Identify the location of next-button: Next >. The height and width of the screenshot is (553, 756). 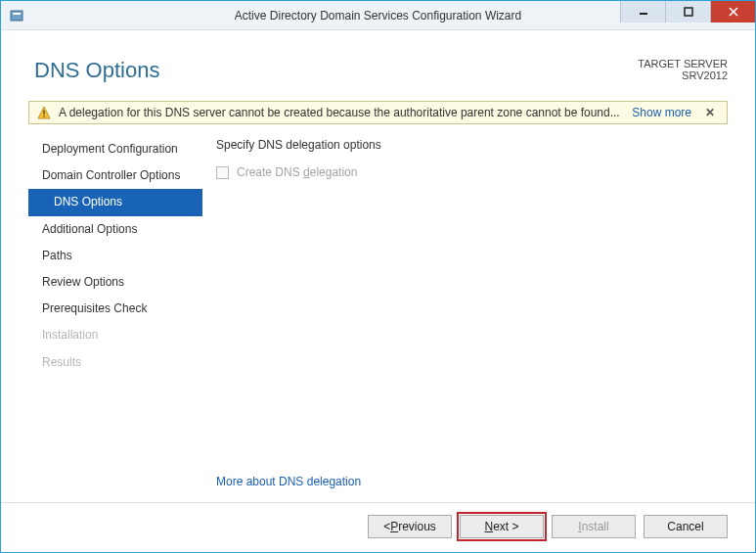
(502, 527).